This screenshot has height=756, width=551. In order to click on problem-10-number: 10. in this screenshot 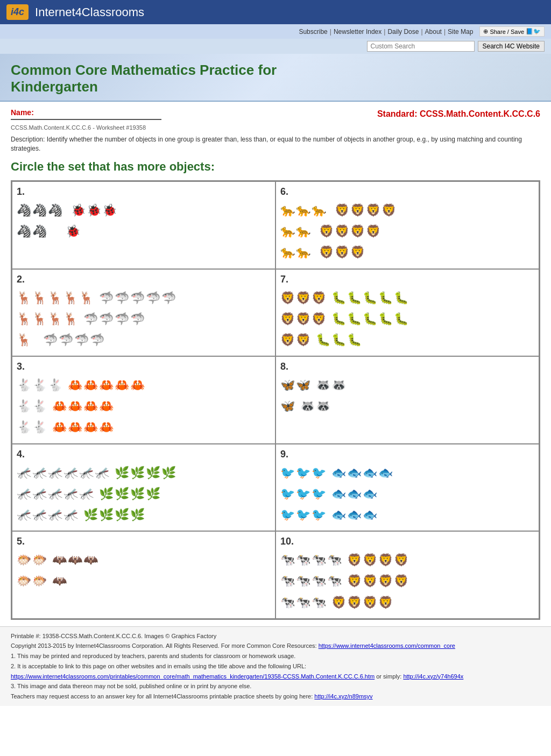, I will do `click(407, 541)`.